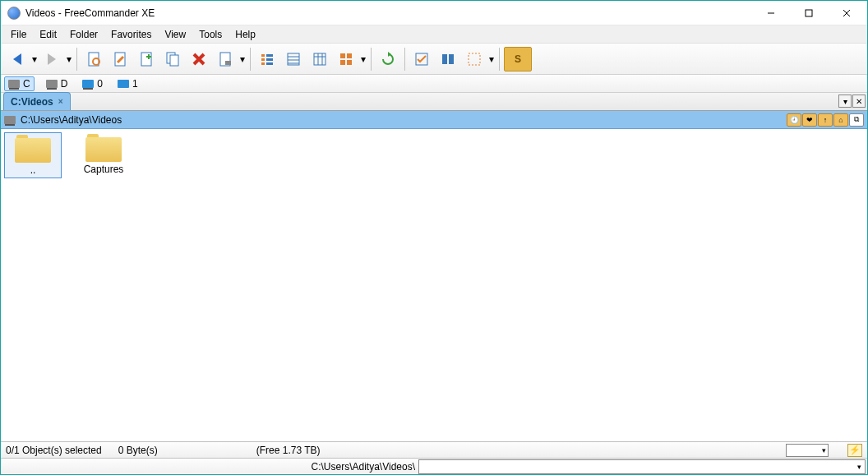  What do you see at coordinates (35, 59) in the screenshot?
I see `back-dropdown: ▾` at bounding box center [35, 59].